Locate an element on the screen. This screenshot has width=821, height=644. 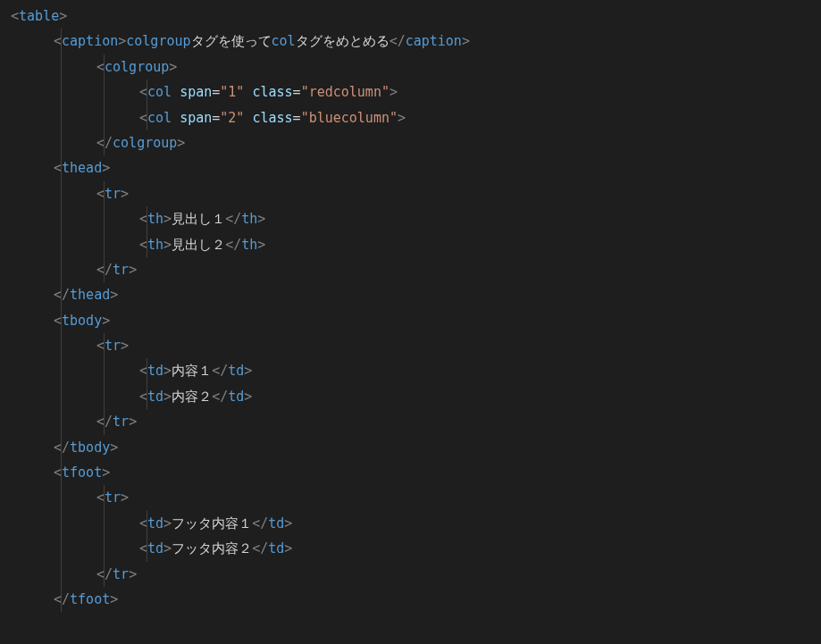
code-line-content: <col span="2" class="bluecolumn"> is located at coordinates (208, 118).